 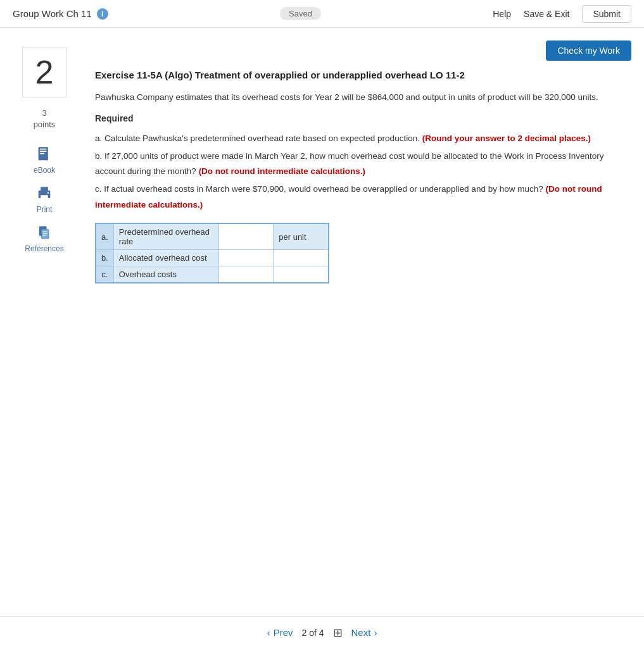 I want to click on row-c-select, so click(x=301, y=275).